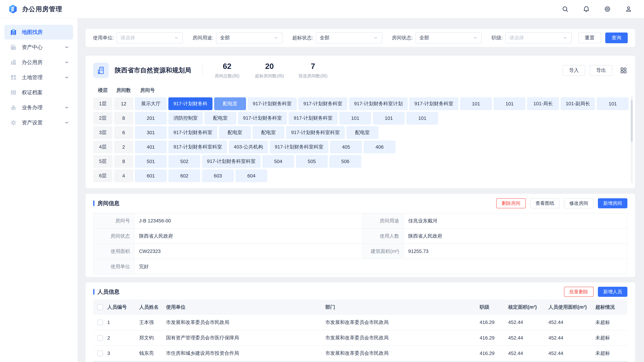 The image size is (644, 362). I want to click on people-actions: 批量删除 新增人员, so click(596, 292).